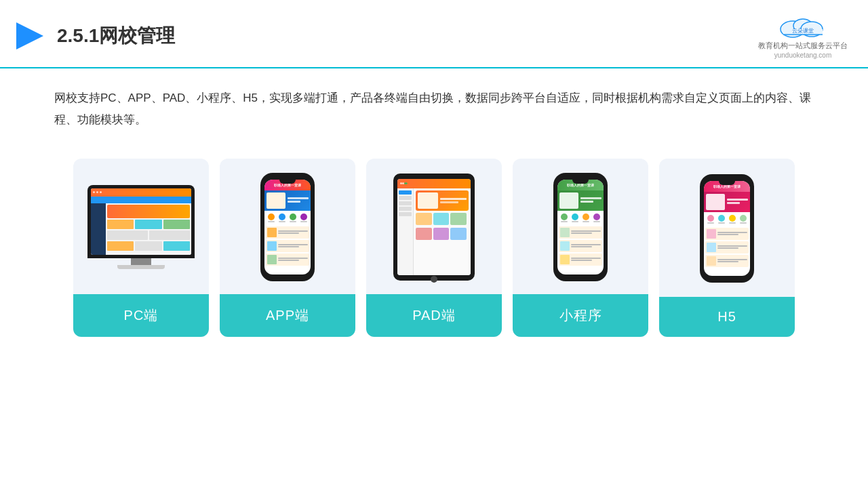 Image resolution: width=868 pixels, height=488 pixels. What do you see at coordinates (434, 248) in the screenshot?
I see `card-pad: PAD端` at bounding box center [434, 248].